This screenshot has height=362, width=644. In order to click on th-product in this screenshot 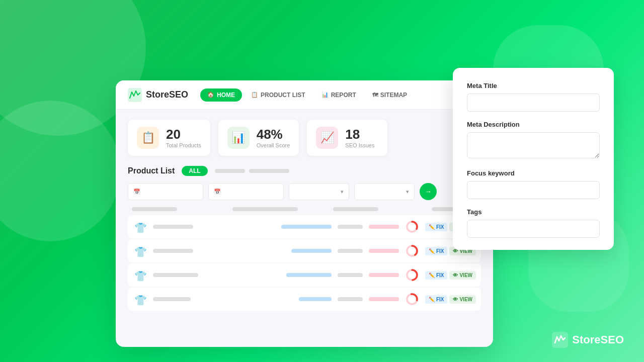, I will do `click(154, 209)`.